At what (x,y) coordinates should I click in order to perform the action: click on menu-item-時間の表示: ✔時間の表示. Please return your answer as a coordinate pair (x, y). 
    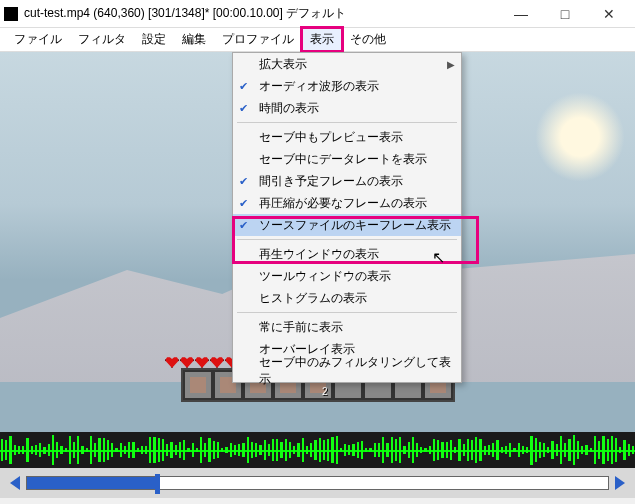
    Looking at the image, I should click on (347, 108).